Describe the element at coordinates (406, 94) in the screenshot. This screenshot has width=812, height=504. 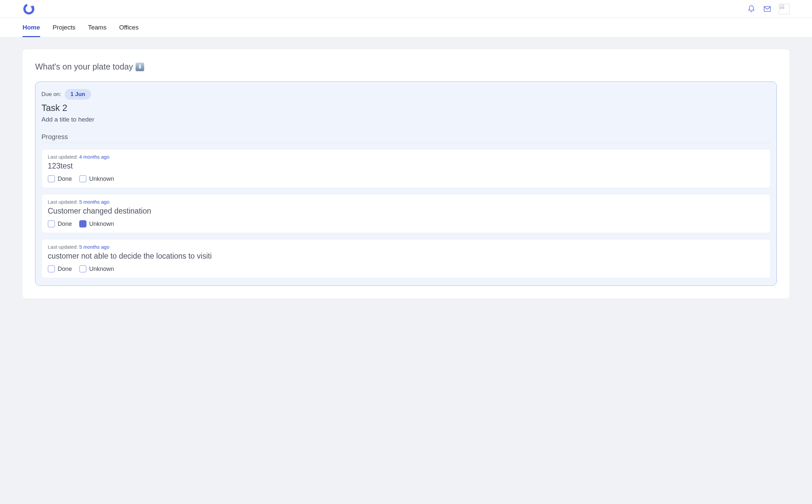
I see `task-due: Due on: 1 Jun` at that location.